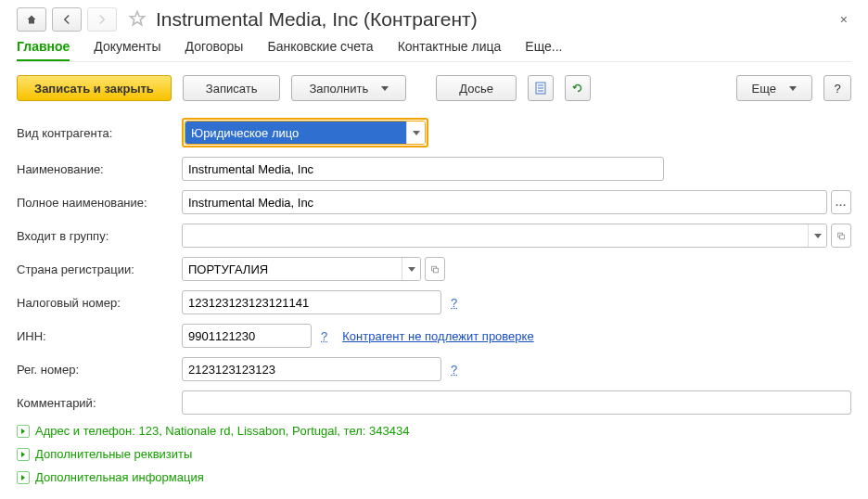 The image size is (868, 499). What do you see at coordinates (423, 169) in the screenshot?
I see `name-input` at bounding box center [423, 169].